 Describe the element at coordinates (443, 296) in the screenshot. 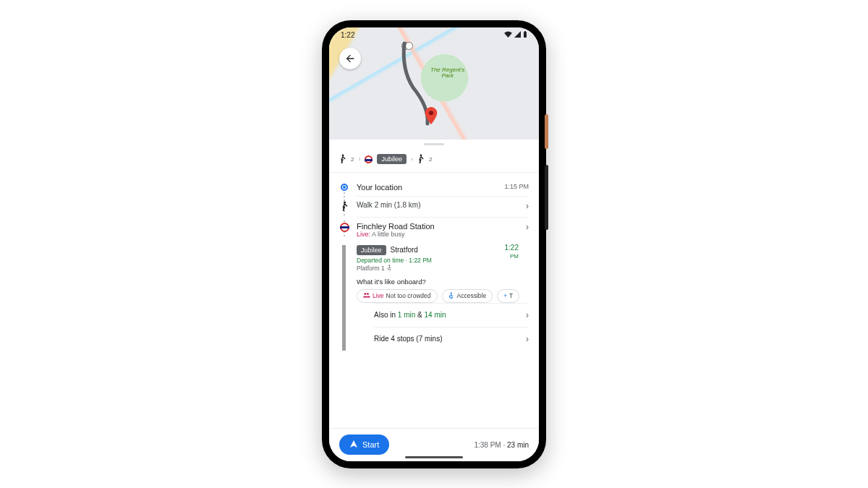

I see `train-details: 1:22 PM Jubilee Stratford Departed on ti…` at that location.